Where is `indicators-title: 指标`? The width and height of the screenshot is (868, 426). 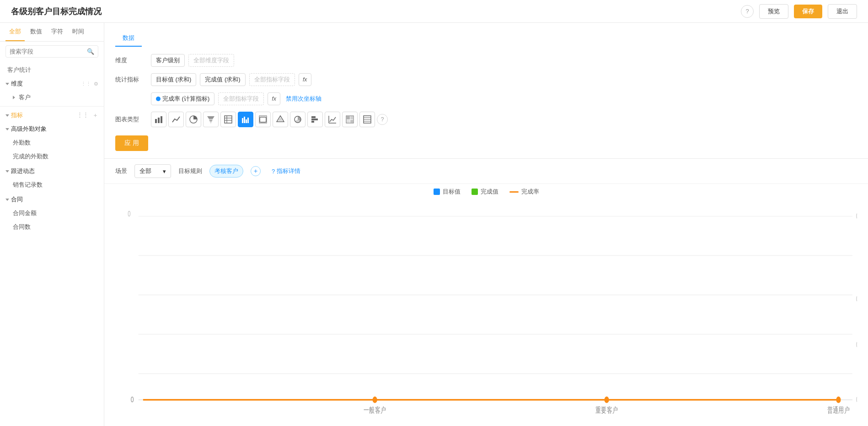
indicators-title: 指标 is located at coordinates (14, 115).